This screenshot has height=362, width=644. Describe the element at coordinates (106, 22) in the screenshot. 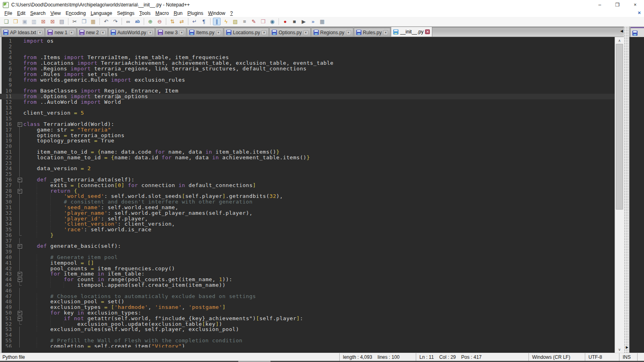

I see `undo-icon: ↶` at that location.